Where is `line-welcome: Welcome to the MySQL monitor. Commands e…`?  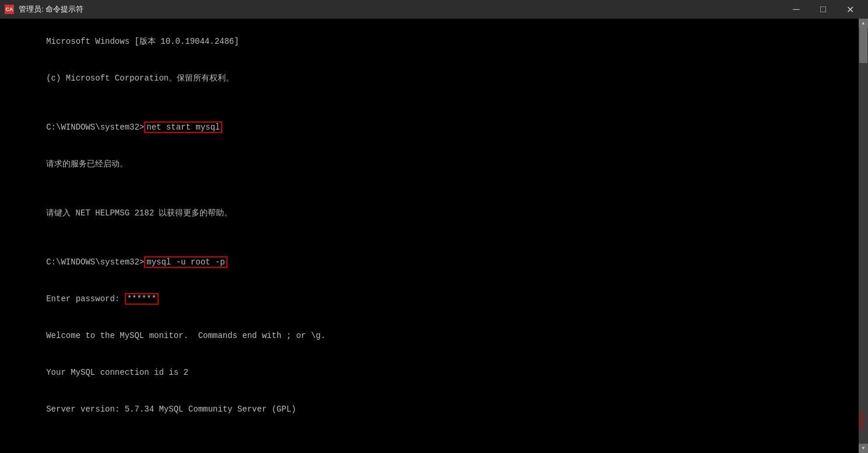
line-welcome: Welcome to the MySQL monitor. Commands e… is located at coordinates (429, 336).